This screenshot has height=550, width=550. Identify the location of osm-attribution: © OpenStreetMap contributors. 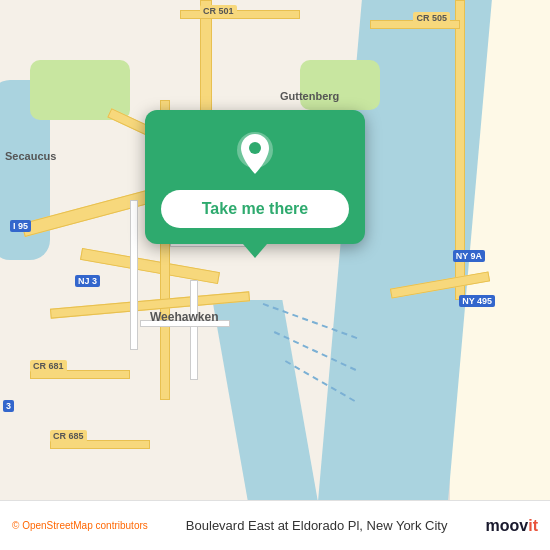
(80, 526).